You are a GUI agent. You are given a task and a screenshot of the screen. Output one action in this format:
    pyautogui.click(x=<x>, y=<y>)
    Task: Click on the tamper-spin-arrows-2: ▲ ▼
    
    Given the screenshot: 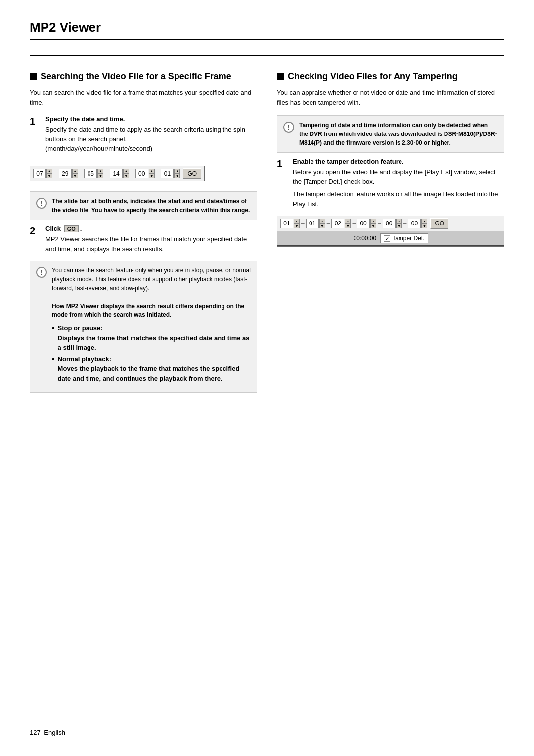 What is the action you would take?
    pyautogui.click(x=322, y=223)
    